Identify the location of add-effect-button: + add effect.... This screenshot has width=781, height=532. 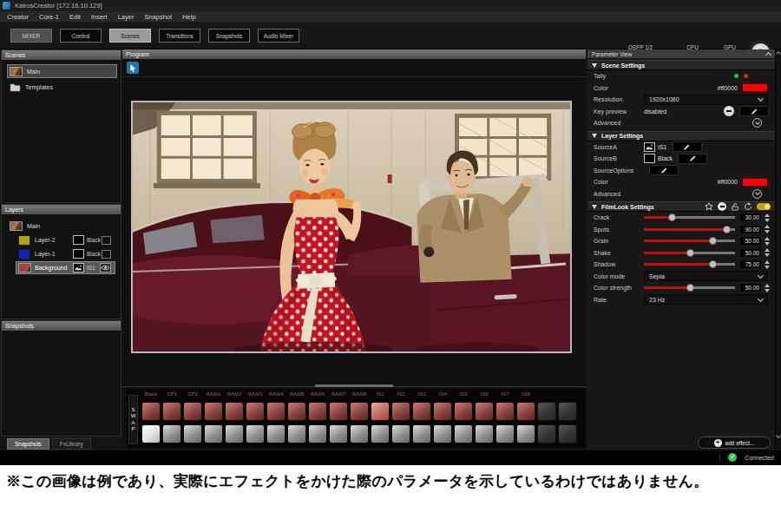
(734, 443).